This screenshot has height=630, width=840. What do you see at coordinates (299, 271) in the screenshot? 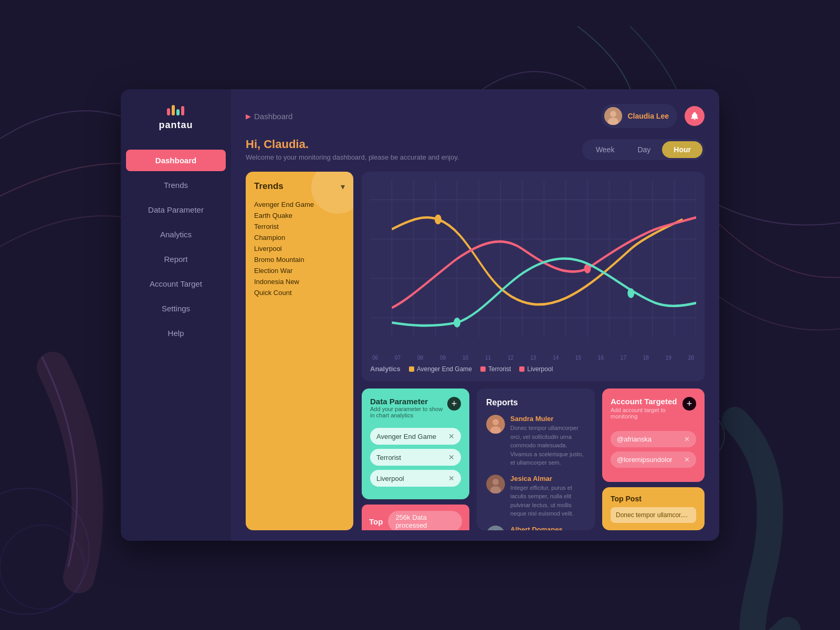
I see `trend-item: Election War` at bounding box center [299, 271].